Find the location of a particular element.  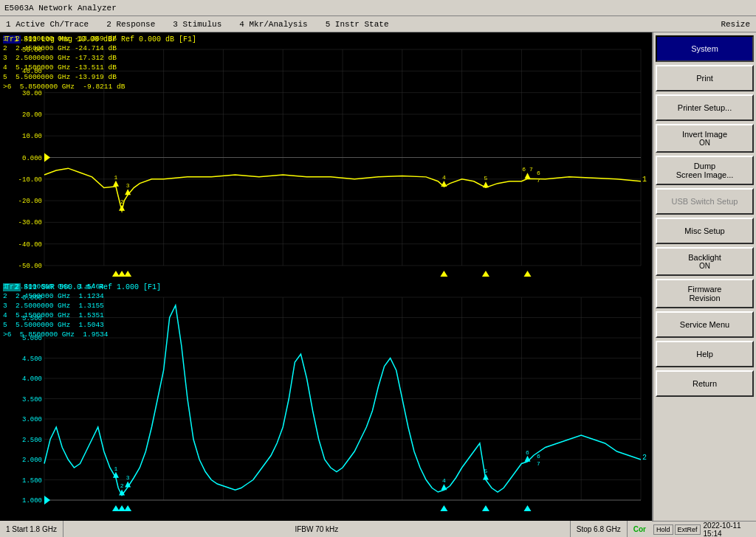

top-trace-info: S11 Log Mag 10.00 dB/ Ref 0.000 dB [F1] is located at coordinates (110, 40).